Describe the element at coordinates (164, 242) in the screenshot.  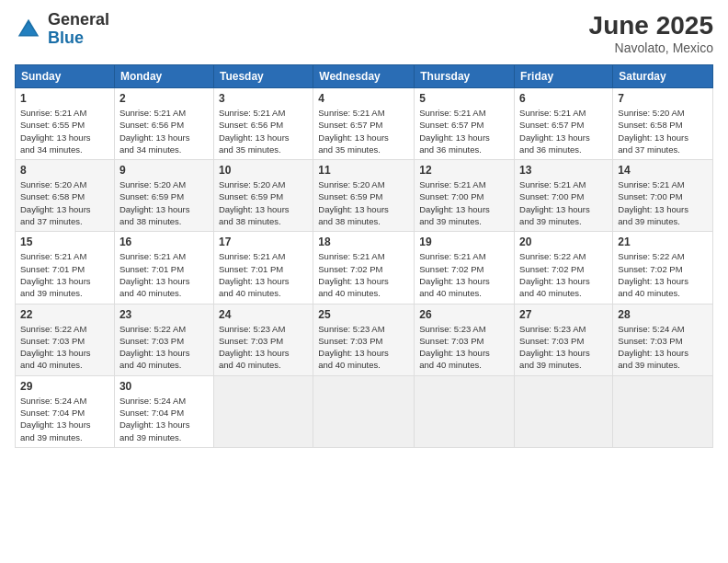
I see `day-number: 16` at that location.